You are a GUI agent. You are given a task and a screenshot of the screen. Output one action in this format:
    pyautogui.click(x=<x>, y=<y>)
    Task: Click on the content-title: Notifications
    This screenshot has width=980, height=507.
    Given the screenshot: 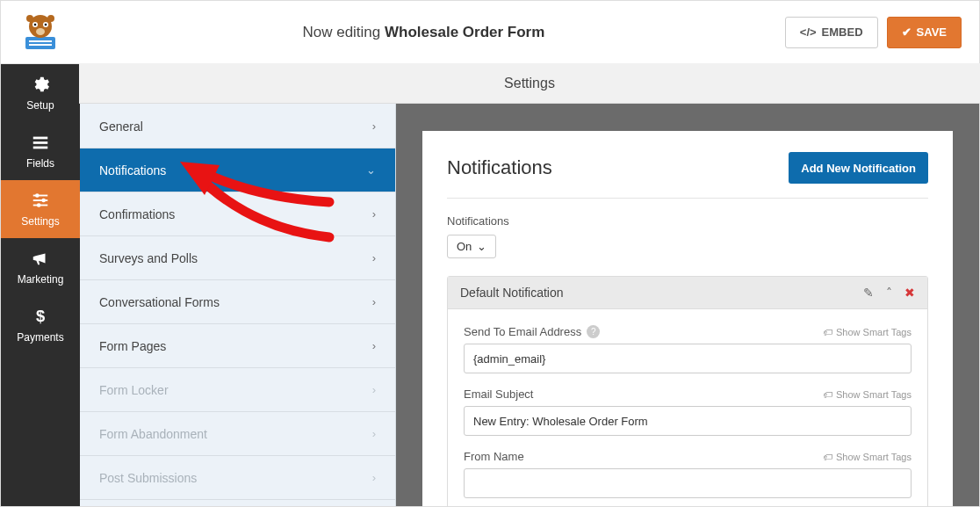 What is the action you would take?
    pyautogui.click(x=500, y=168)
    